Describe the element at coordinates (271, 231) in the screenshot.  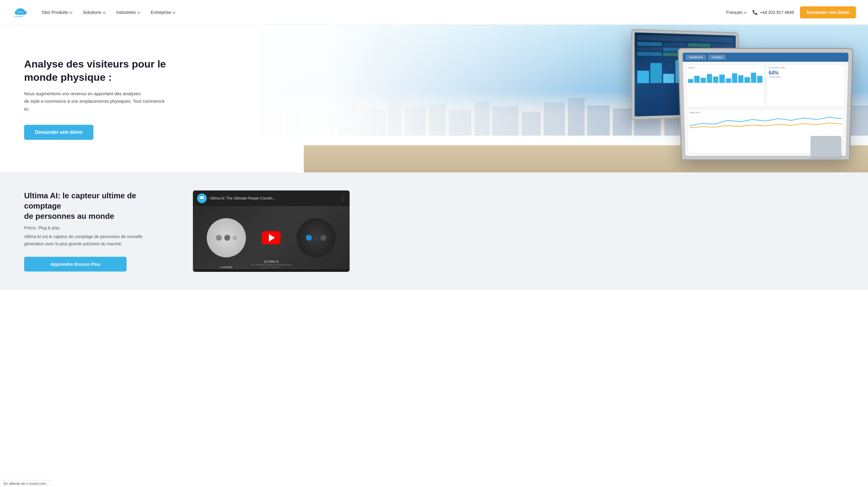
I see `video-container: Ultima AI: The Ultimate People Counting …` at that location.